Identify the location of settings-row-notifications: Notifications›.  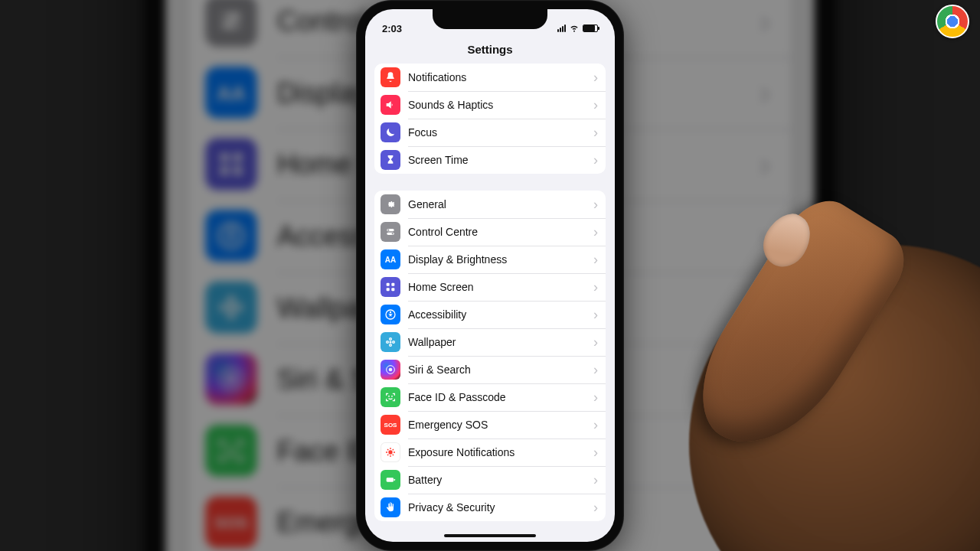
(490, 77).